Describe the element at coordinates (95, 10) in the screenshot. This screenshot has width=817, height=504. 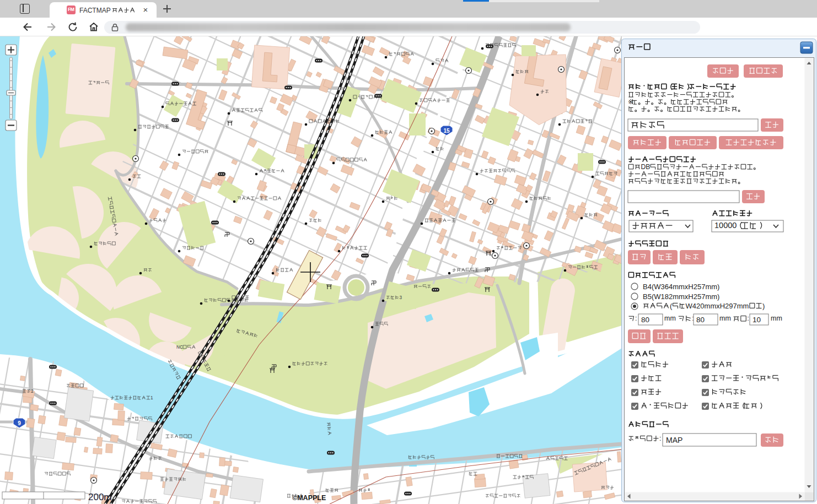
I see `svg-text: FACTMAP` at that location.